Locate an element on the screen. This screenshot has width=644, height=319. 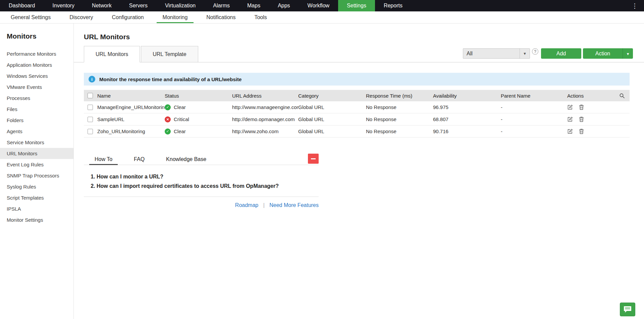
nav-settings: Settings is located at coordinates (357, 6).